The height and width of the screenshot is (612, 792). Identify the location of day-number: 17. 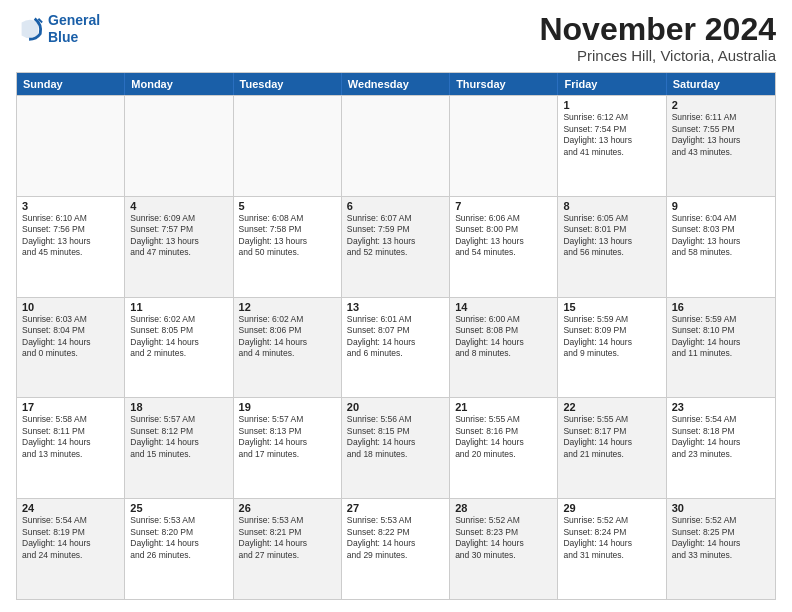
(70, 407).